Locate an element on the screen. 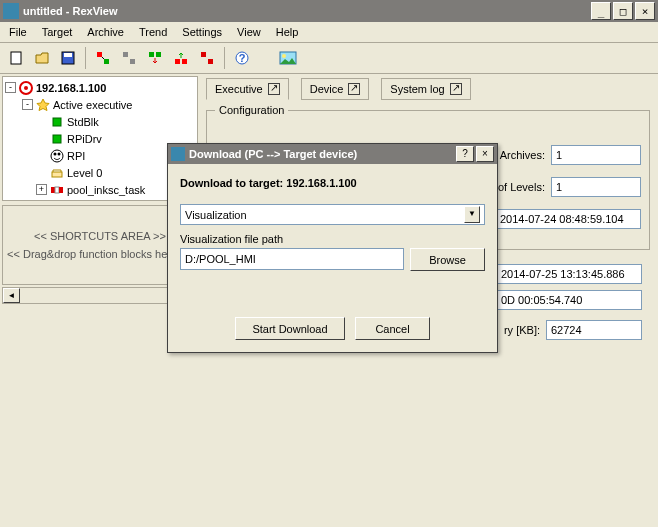 The image size is (658, 527). scroll-left-button: ◄ is located at coordinates (12, 296).